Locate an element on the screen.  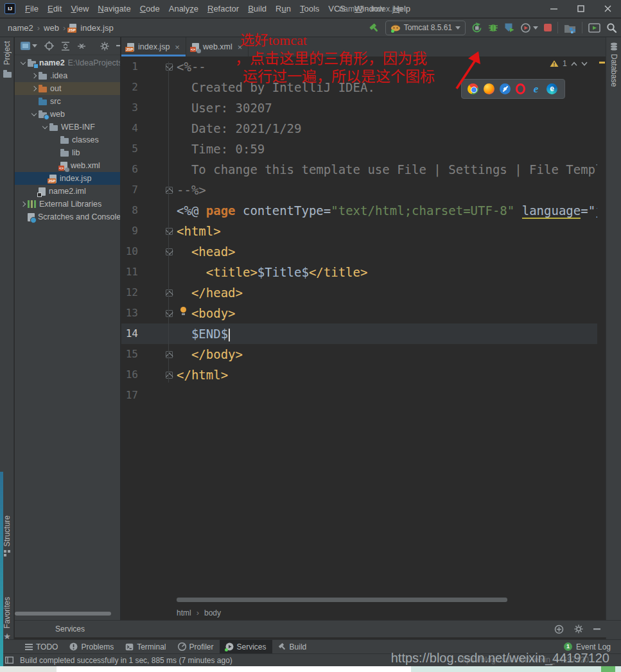
run-configuration-selector: Tomcat 8.5.61 is located at coordinates (425, 28).